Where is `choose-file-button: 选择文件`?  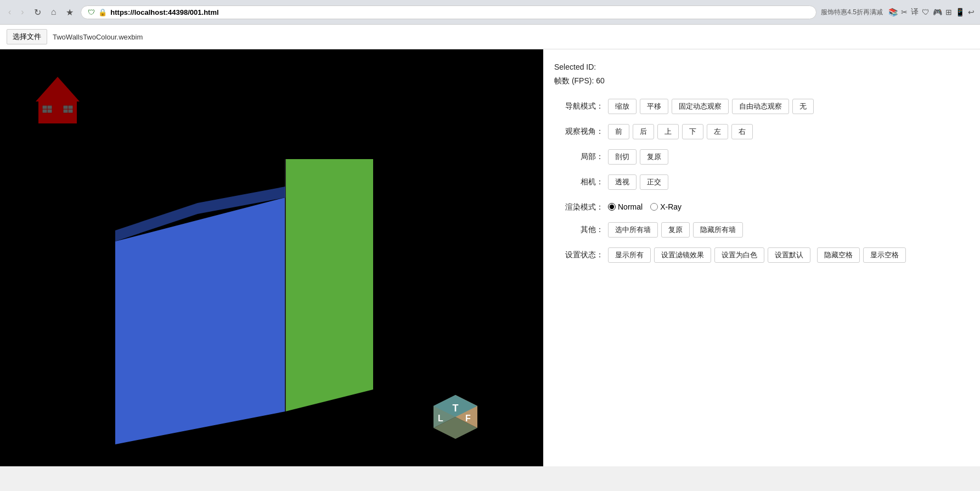 choose-file-button: 选择文件 is located at coordinates (27, 37).